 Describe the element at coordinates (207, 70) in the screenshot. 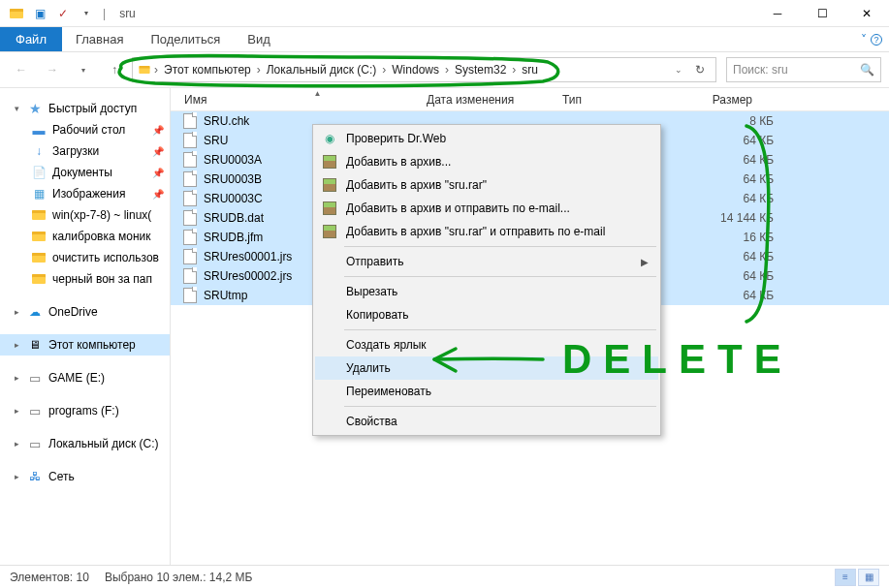

I see `breadcrumb: Этот компьютер` at that location.